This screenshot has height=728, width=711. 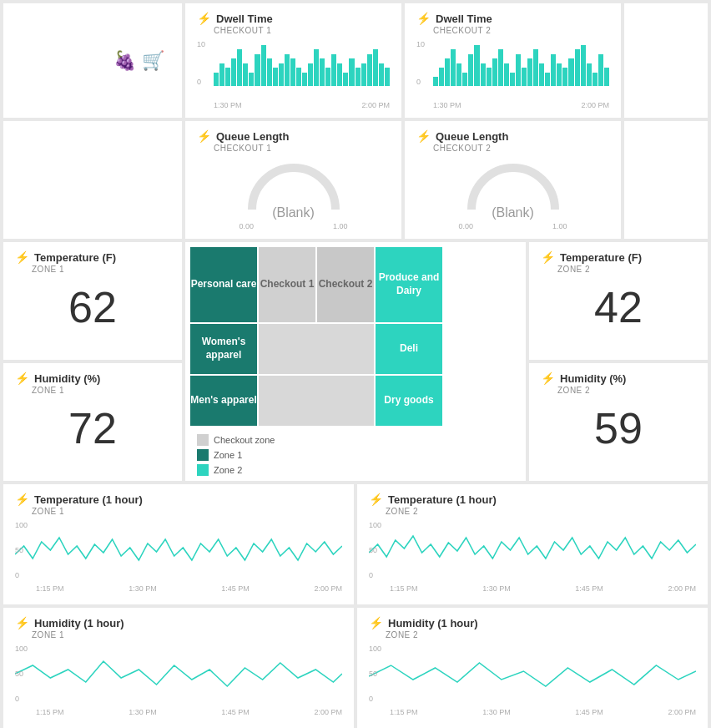 I want to click on treemap-checkout2: Checkout 2, so click(x=345, y=285).